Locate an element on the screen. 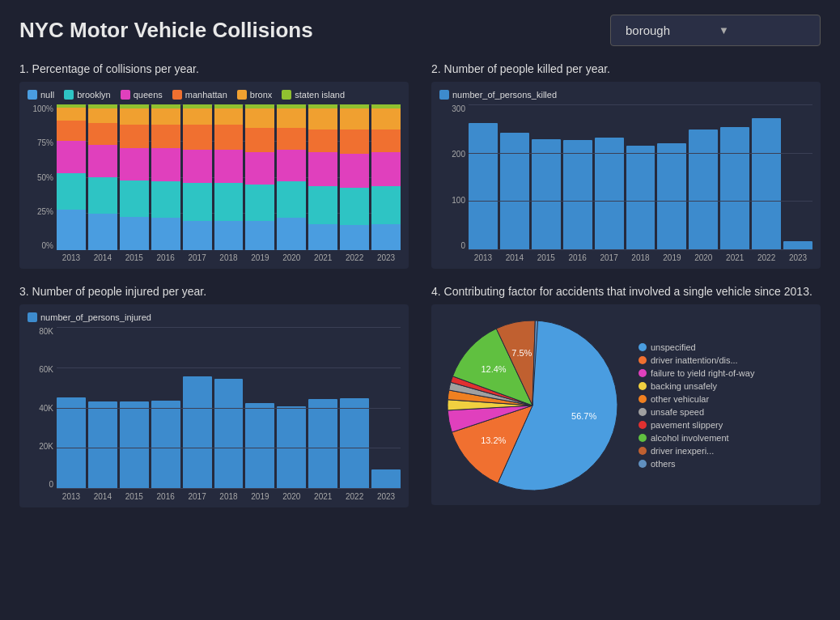  x-label: 2020 is located at coordinates (703, 257).